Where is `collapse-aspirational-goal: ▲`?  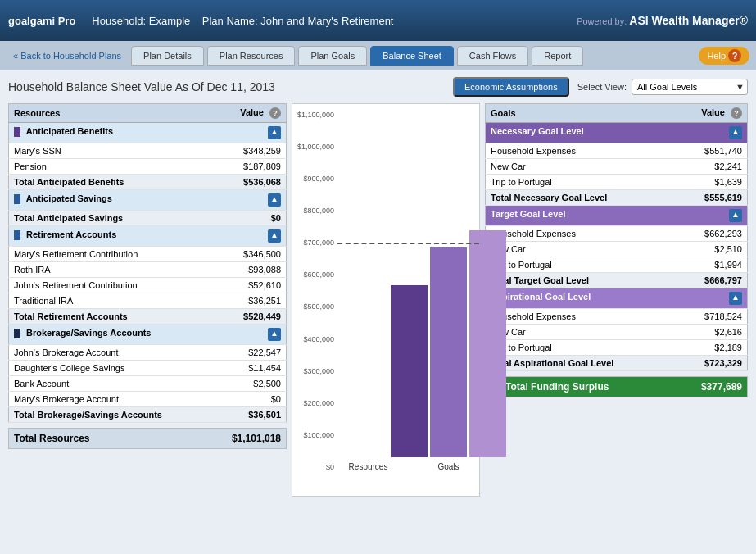
collapse-aspirational-goal: ▲ is located at coordinates (736, 298).